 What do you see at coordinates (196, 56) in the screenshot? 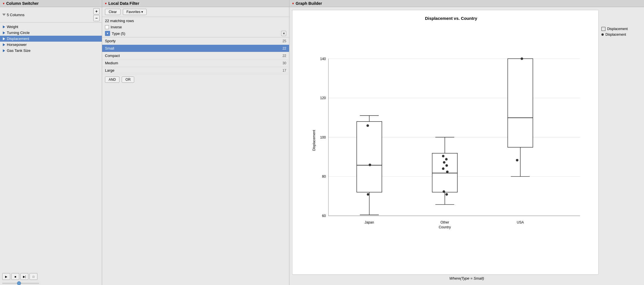
I see `filter-type-row: Compact22` at bounding box center [196, 56].